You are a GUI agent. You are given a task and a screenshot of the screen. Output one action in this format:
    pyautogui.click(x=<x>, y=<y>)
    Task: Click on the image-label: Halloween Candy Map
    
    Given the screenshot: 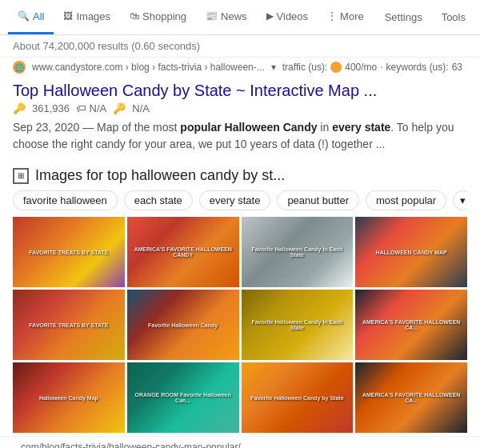 What is the action you would take?
    pyautogui.click(x=69, y=398)
    